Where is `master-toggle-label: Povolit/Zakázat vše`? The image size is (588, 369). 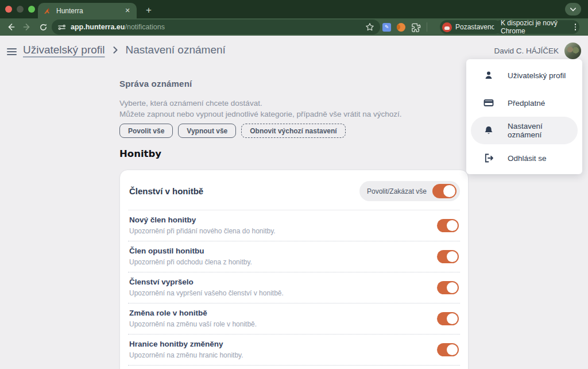 master-toggle-label: Povolit/Zakázat vše is located at coordinates (397, 191).